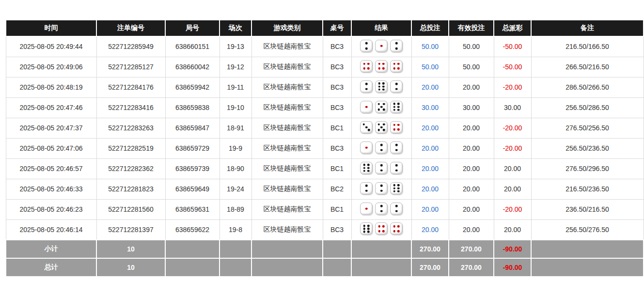 Image resolution: width=644 pixels, height=281 pixels. I want to click on cell-bet_id: 522712283416, so click(131, 108).